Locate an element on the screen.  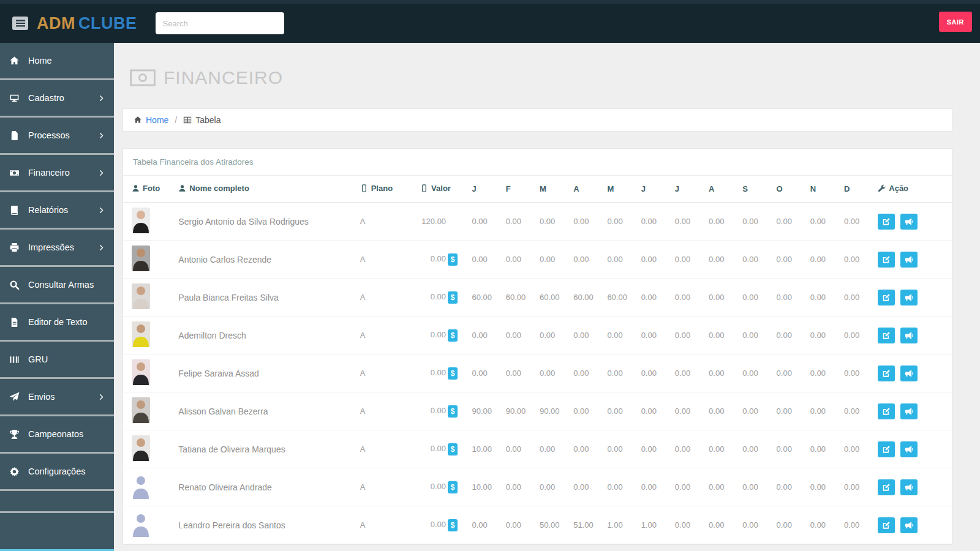
sidebar-item: Financeiro is located at coordinates (57, 174).